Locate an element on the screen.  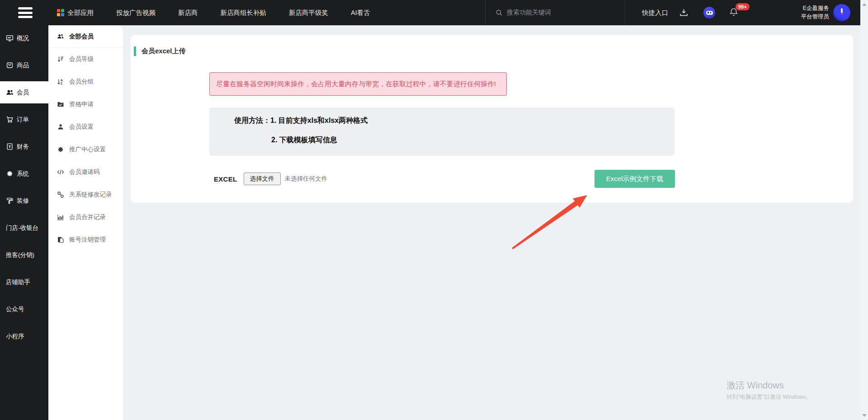
avatar is located at coordinates (842, 13).